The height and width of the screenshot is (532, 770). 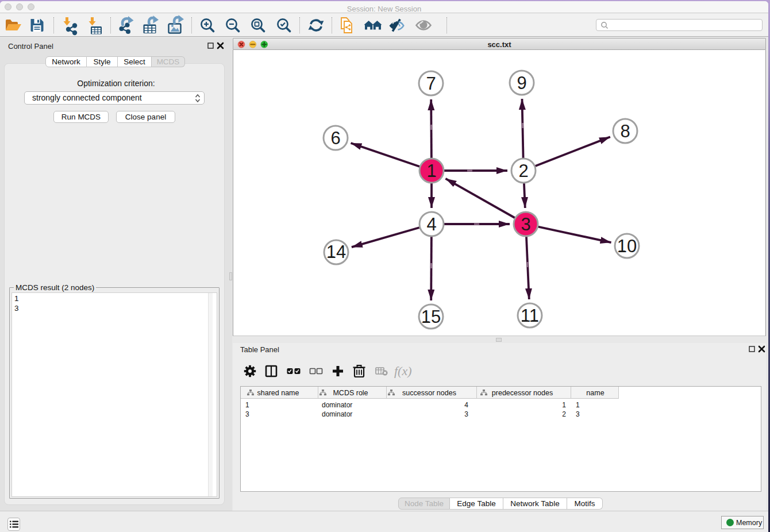 What do you see at coordinates (525, 224) in the screenshot?
I see `svg-text: 3` at bounding box center [525, 224].